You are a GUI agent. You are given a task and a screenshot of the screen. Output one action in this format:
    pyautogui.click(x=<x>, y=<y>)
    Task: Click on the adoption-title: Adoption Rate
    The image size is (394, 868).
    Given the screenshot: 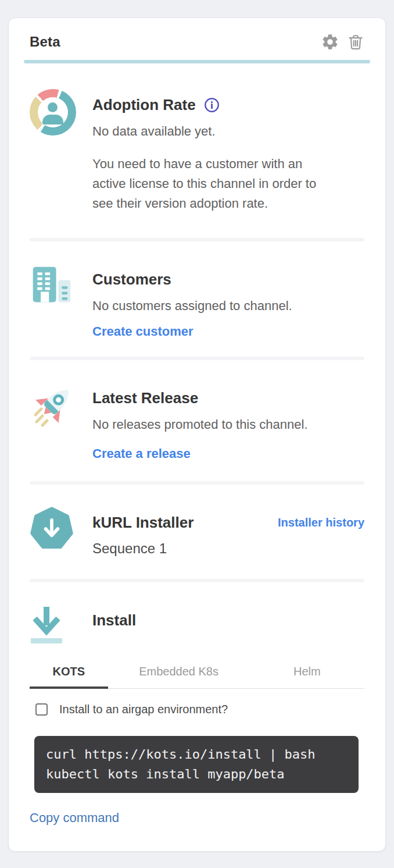 What is the action you would take?
    pyautogui.click(x=144, y=105)
    